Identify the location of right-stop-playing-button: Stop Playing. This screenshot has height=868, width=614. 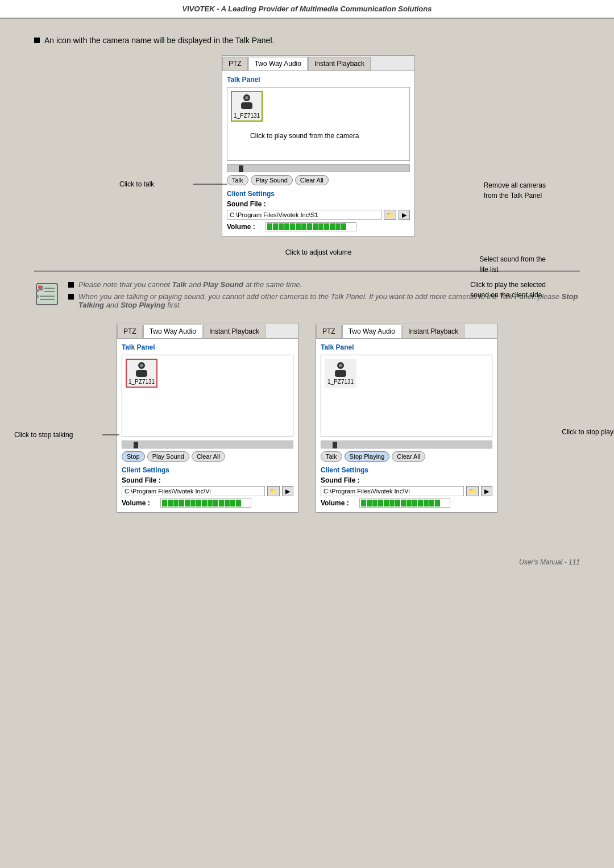
(367, 456).